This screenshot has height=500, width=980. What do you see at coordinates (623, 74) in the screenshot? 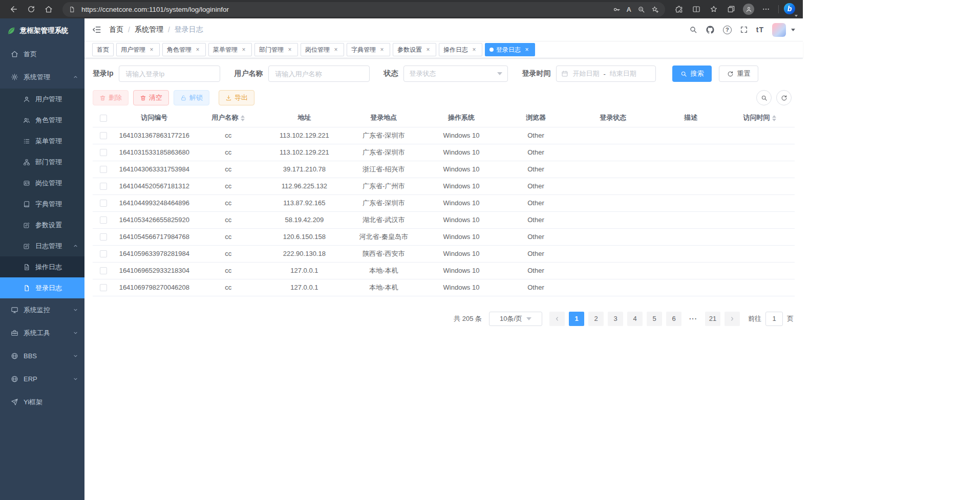
I see `end-date-placeholder: 结束日期` at bounding box center [623, 74].